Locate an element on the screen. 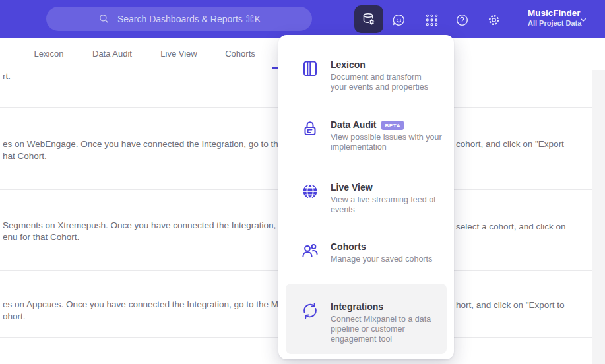 The image size is (605, 364). menu-item-label: Integrations is located at coordinates (357, 307).